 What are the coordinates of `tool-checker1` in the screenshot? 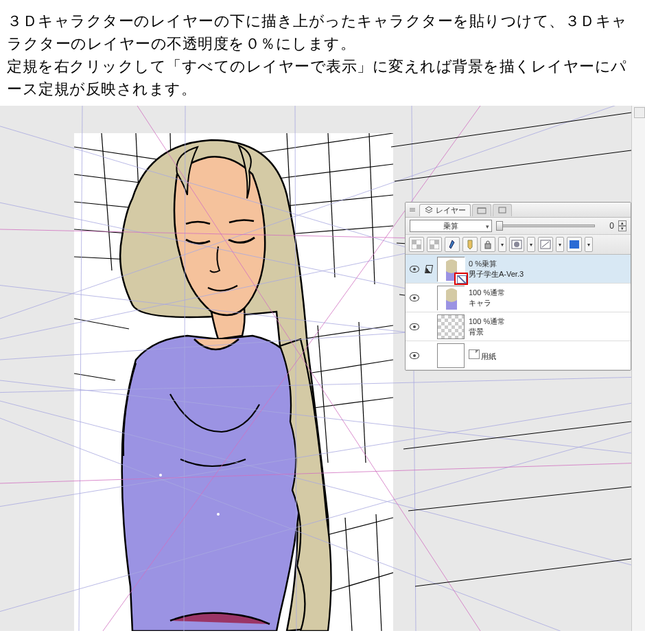 It's located at (417, 244).